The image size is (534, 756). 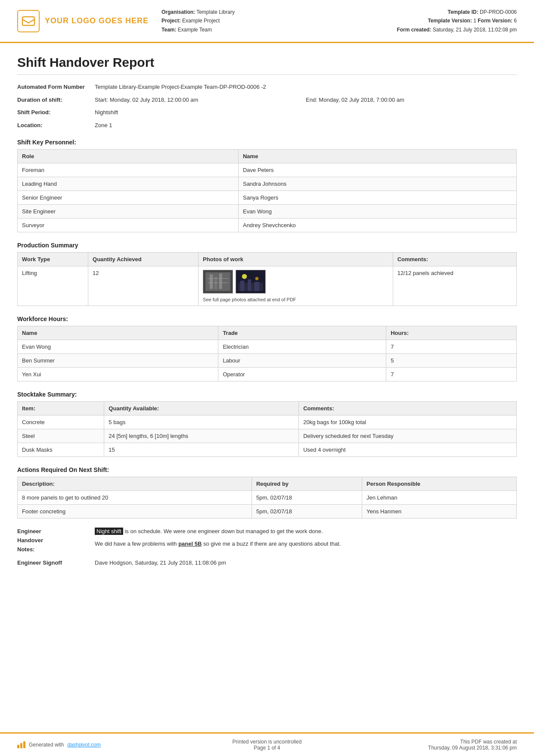 What do you see at coordinates (437, 745) in the screenshot?
I see `footer-right: This PDF was created at Thursday, 09 Aug…` at bounding box center [437, 745].